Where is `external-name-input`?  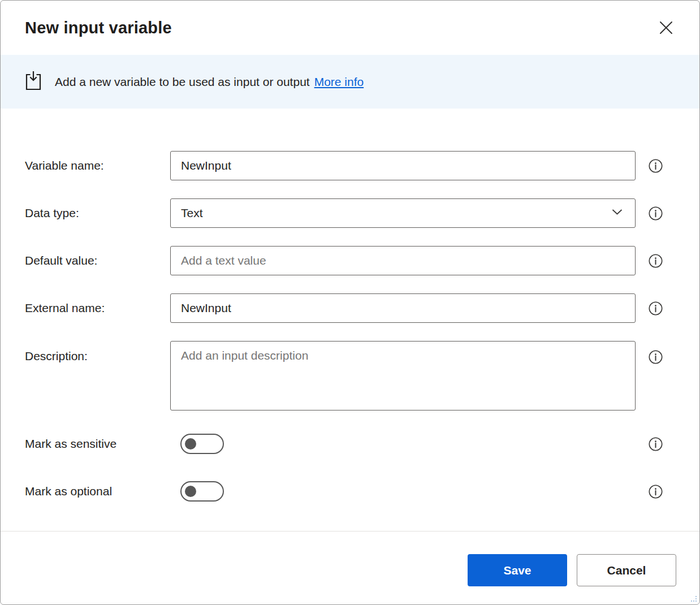
external-name-input is located at coordinates (403, 308).